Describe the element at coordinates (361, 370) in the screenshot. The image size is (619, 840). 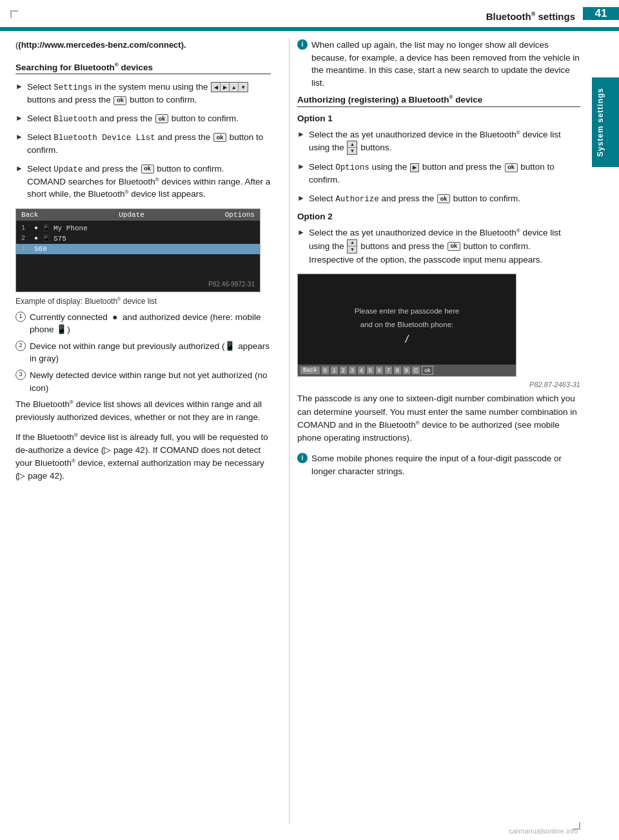
I see `foot-4: 4` at that location.